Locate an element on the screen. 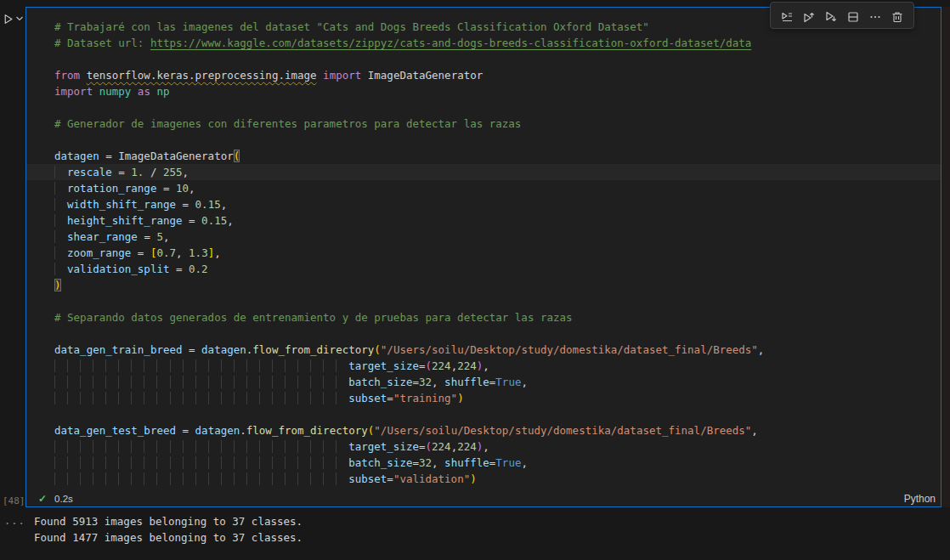 Image resolution: width=950 pixels, height=560 pixels. run-cell-play-icon is located at coordinates (8, 19).